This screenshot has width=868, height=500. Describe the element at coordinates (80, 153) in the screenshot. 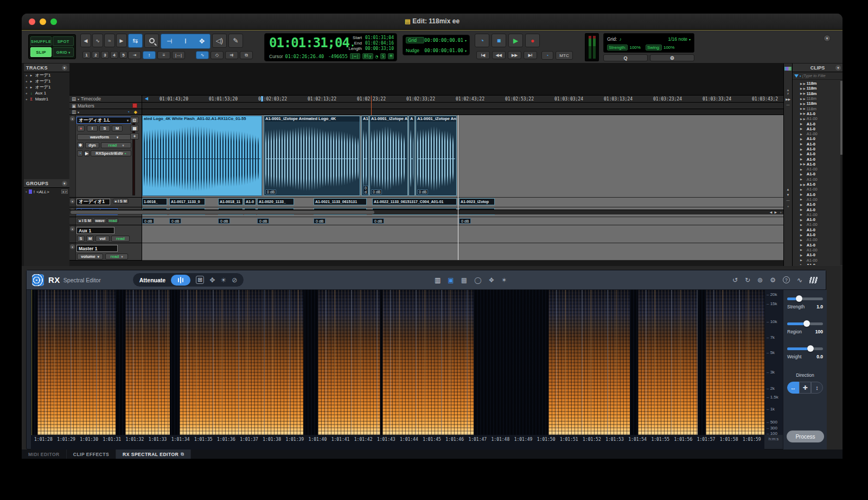

I see `insert-power-icon: ◔` at that location.